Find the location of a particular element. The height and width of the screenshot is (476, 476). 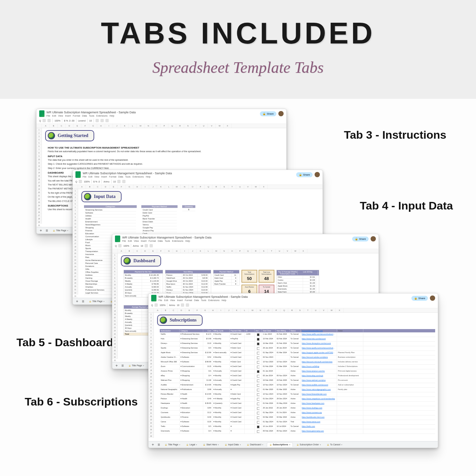

table-row: Grammarly▾ Software$ 4▾ Monthly▾ 05 Feb … is located at coordinates (297, 432).